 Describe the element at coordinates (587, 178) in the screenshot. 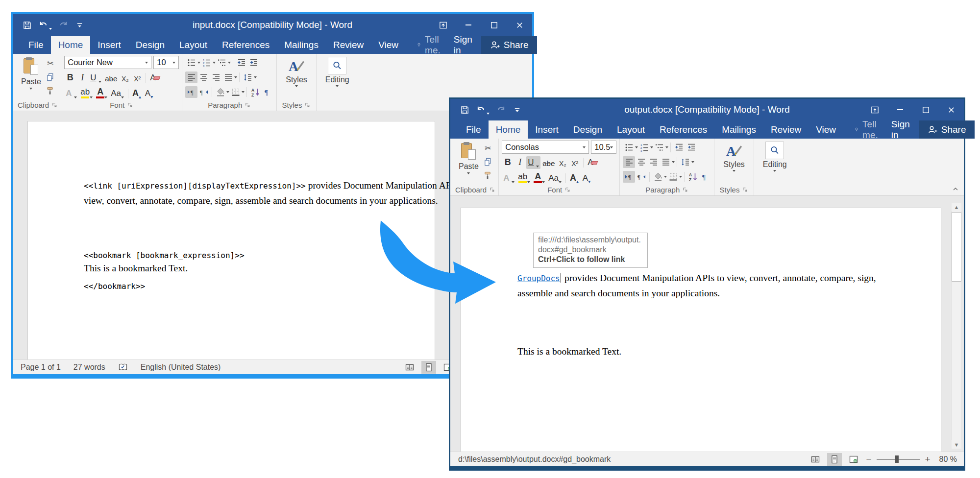

I see `shrink-font-button: A▾` at that location.